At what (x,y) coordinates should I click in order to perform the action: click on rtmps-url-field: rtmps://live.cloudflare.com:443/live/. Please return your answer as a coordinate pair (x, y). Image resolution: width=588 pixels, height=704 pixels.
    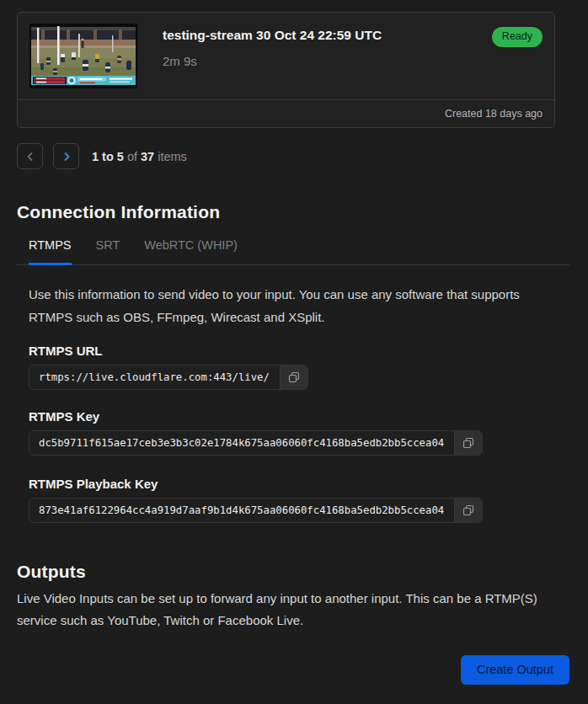
    Looking at the image, I should click on (168, 377).